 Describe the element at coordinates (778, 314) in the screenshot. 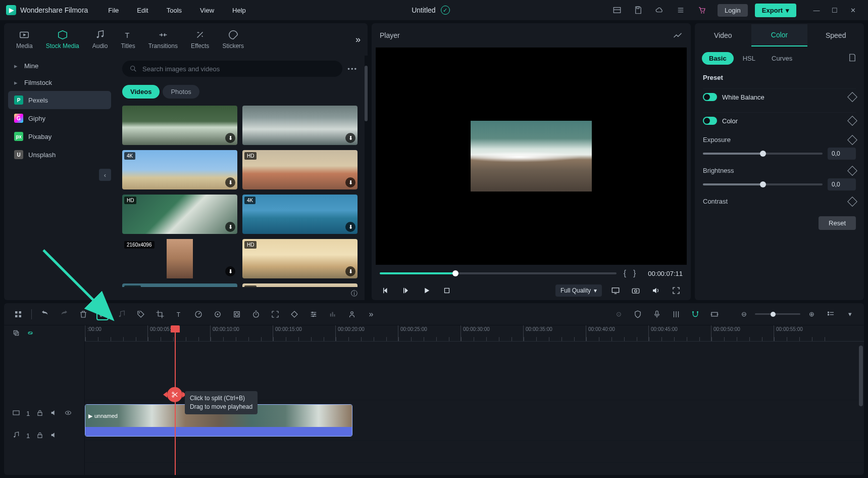

I see `zoom-slider` at that location.